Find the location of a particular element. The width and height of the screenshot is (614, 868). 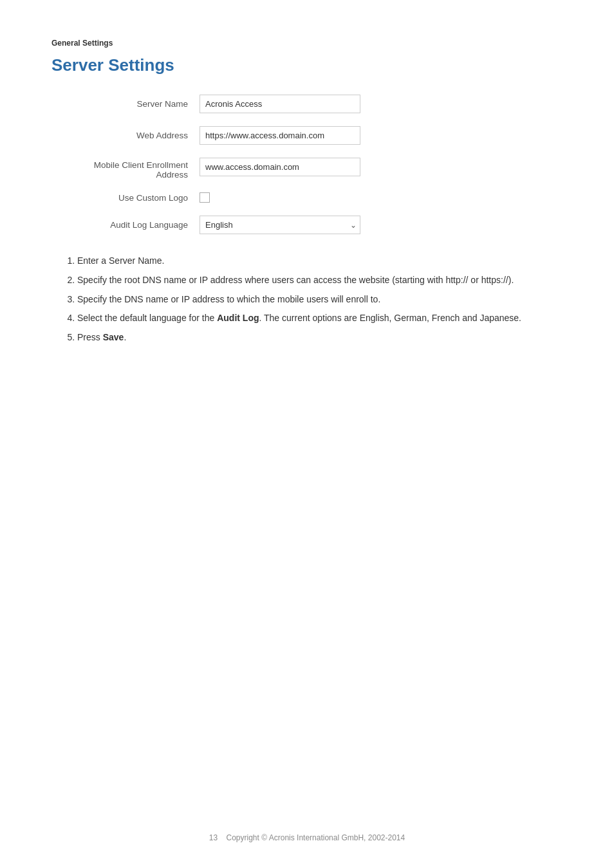

mobile-client-label: Mobile Client EnrollmentAddress is located at coordinates (126, 169).